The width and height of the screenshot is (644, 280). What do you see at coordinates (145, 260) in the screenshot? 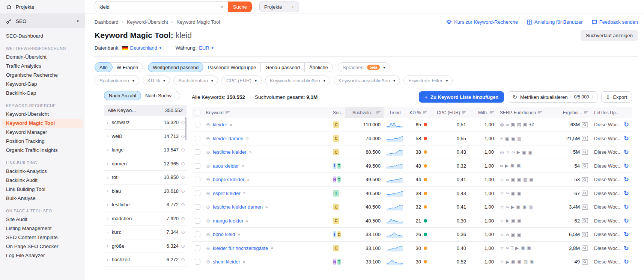
I see `keyword-group-row: ›hochzeit6.272⊙` at bounding box center [145, 260].